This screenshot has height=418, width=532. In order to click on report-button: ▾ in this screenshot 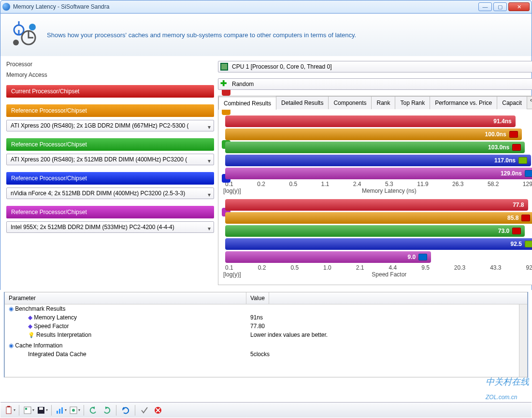, I will do `click(29, 410)`.